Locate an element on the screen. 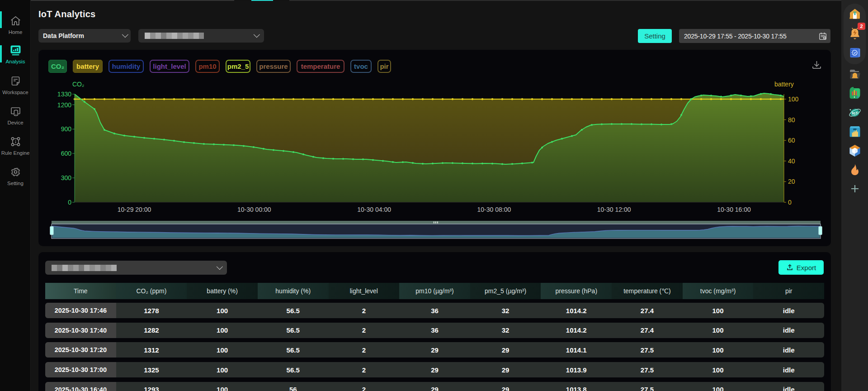 This screenshot has height=391, width=868. svg-text: CO₂ is located at coordinates (78, 84).